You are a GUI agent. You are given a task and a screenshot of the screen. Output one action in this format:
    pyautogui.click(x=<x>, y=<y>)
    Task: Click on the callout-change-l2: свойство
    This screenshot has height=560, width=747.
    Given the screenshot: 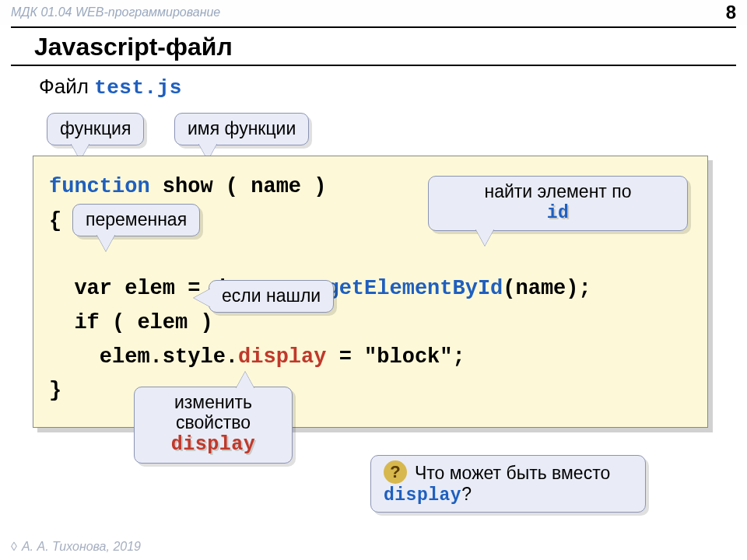 What is the action you would take?
    pyautogui.click(x=213, y=422)
    